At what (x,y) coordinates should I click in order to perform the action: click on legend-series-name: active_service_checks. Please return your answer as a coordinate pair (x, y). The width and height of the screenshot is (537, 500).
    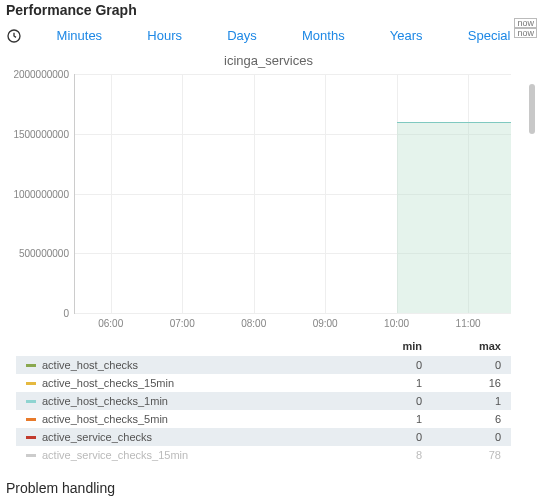
    Looking at the image, I should click on (97, 437).